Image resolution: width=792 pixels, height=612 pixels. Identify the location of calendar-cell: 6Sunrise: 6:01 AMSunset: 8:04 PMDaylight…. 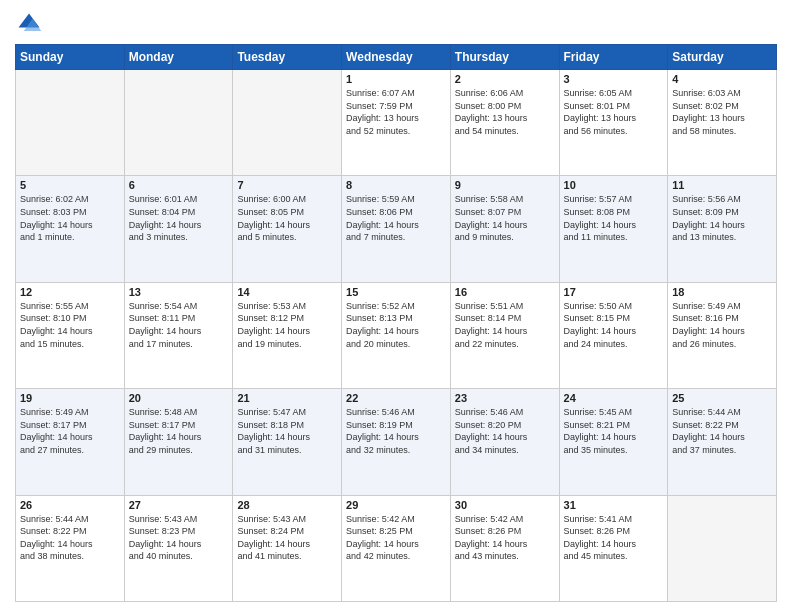
(178, 229).